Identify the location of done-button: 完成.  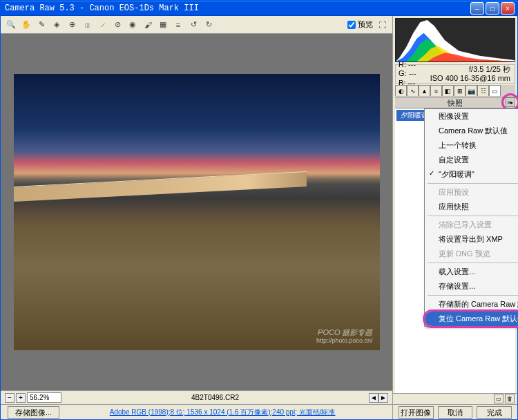
(495, 412).